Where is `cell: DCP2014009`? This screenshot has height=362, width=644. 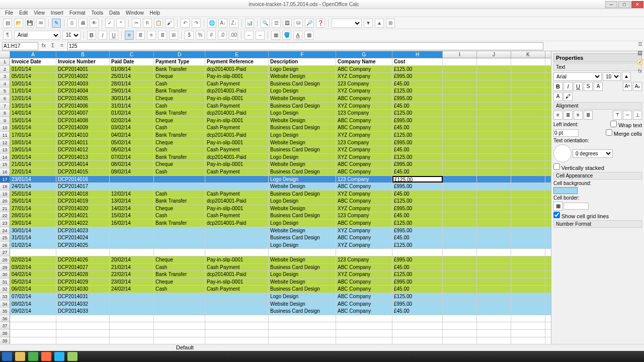
cell: DCP2014009 is located at coordinates (83, 128).